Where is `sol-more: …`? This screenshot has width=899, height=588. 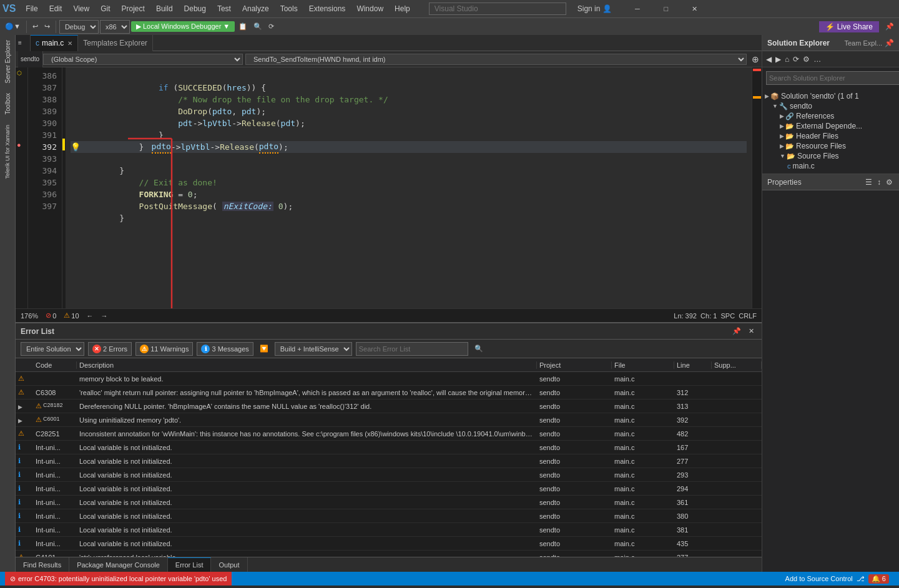 sol-more: … is located at coordinates (817, 59).